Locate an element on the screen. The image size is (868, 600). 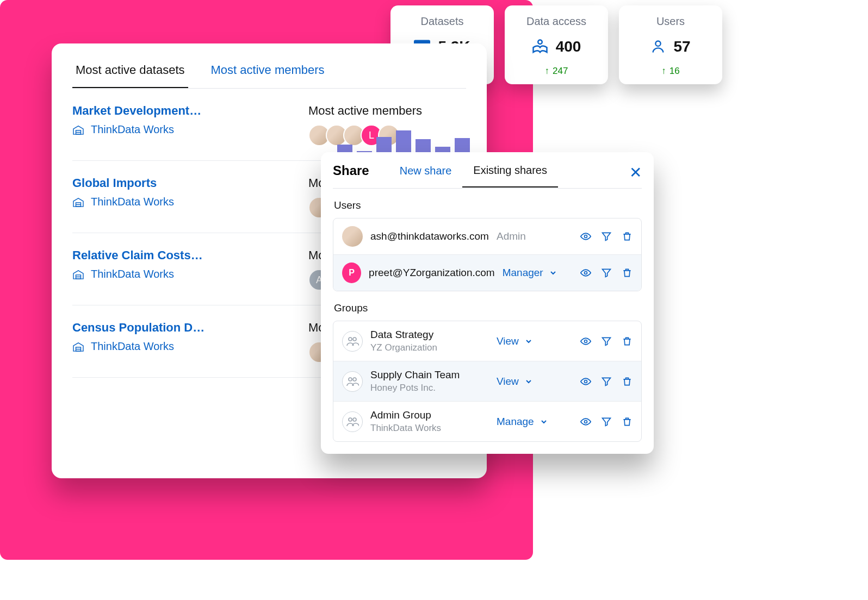
dataset-title-link: Global Imports is located at coordinates (183, 183).